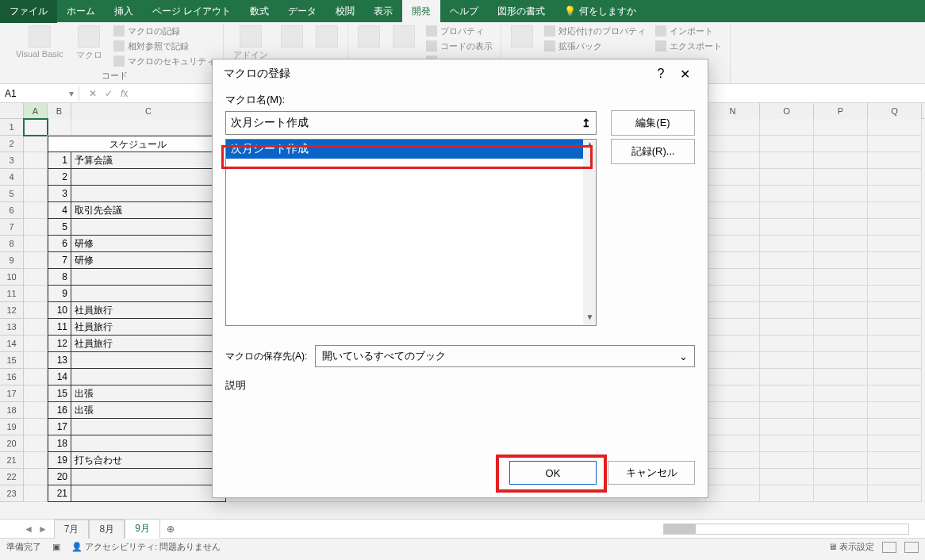 The height and width of the screenshot is (560, 925). Describe the element at coordinates (149, 460) in the screenshot. I see `cell: 打ち合わせ` at that location.